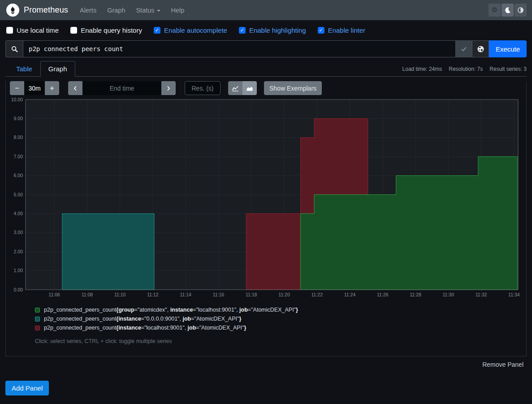  Describe the element at coordinates (14, 49) in the screenshot. I see `search-icon` at that location.